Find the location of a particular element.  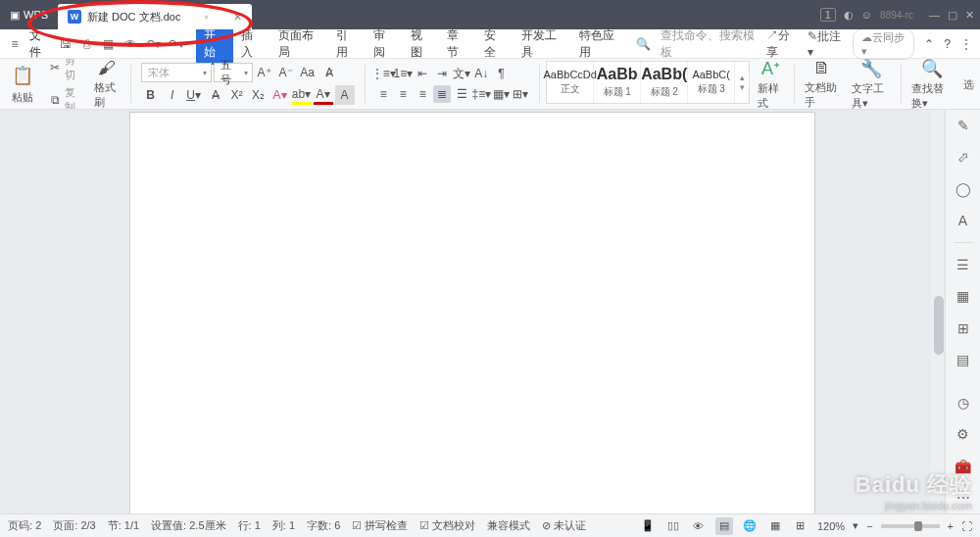

underline-icon: U▾ is located at coordinates (194, 95).